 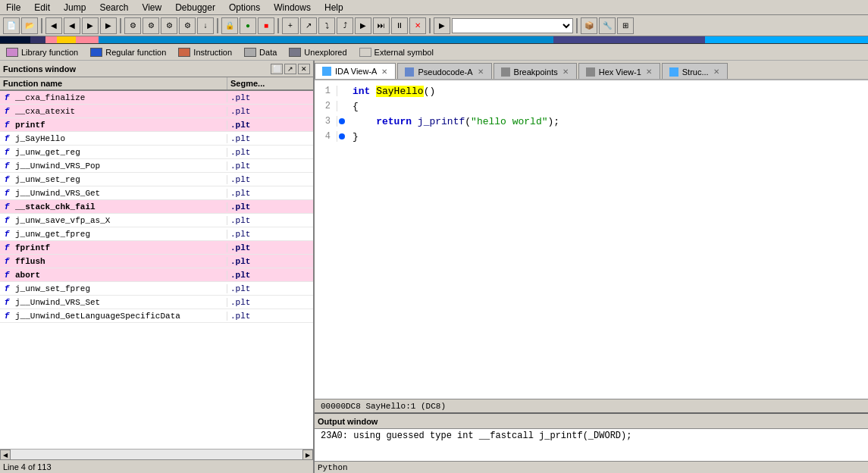 What do you see at coordinates (625, 26) in the screenshot?
I see `toolbar-extra: ⊞` at bounding box center [625, 26].